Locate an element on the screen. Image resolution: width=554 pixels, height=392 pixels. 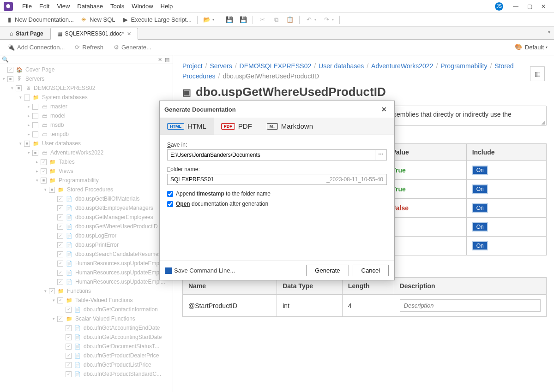
param-desc-input is located at coordinates (470, 305).